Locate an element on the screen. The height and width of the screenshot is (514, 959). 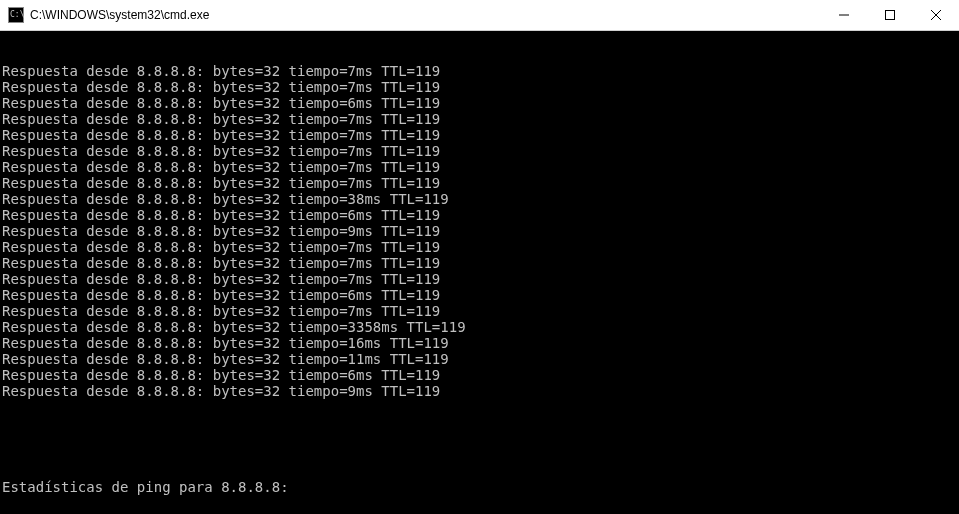
window-title: C:\WINDOWS\system32\cmd.exe is located at coordinates (120, 15).